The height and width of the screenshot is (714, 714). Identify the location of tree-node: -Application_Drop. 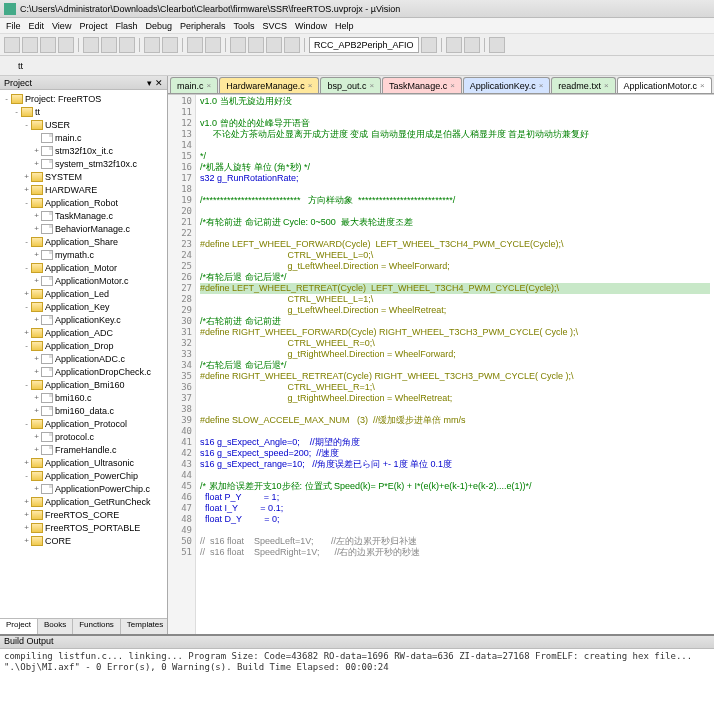
(84, 346).